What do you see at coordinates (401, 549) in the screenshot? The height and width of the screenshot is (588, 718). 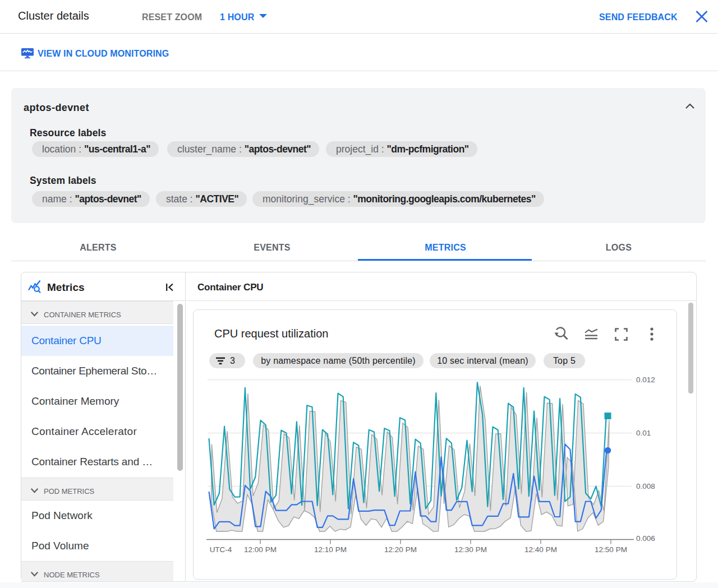 I see `svg-text: 12:20 PM` at bounding box center [401, 549].